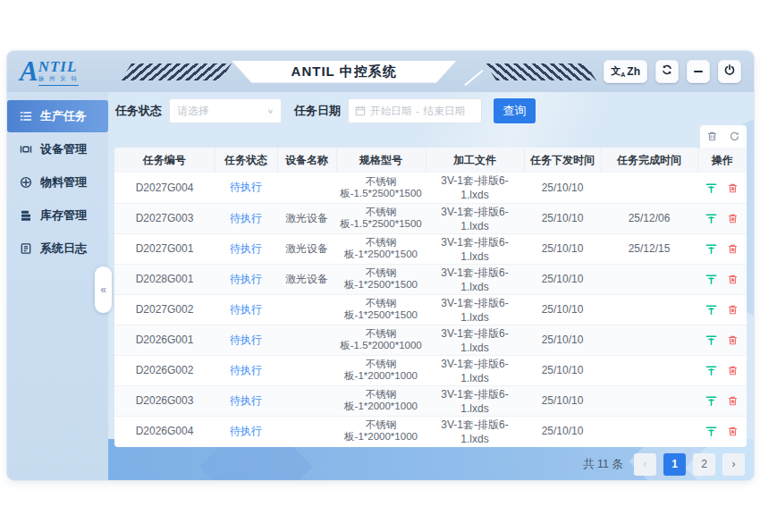 The width and height of the screenshot is (760, 532). I want to click on sidebar-menu: 生产任务 设备管理 物料管理 库存管理, so click(57, 179).